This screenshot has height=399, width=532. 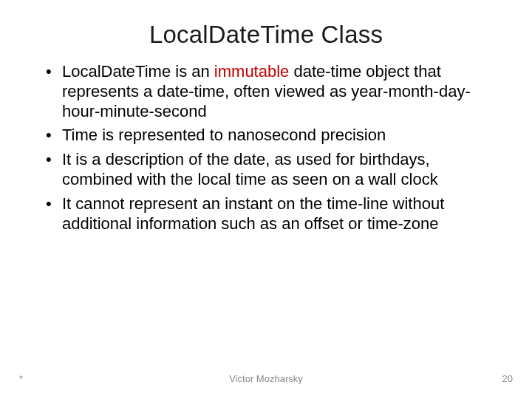 I want to click on bullet-text-pre: LocalDateTime is an, so click(x=138, y=71).